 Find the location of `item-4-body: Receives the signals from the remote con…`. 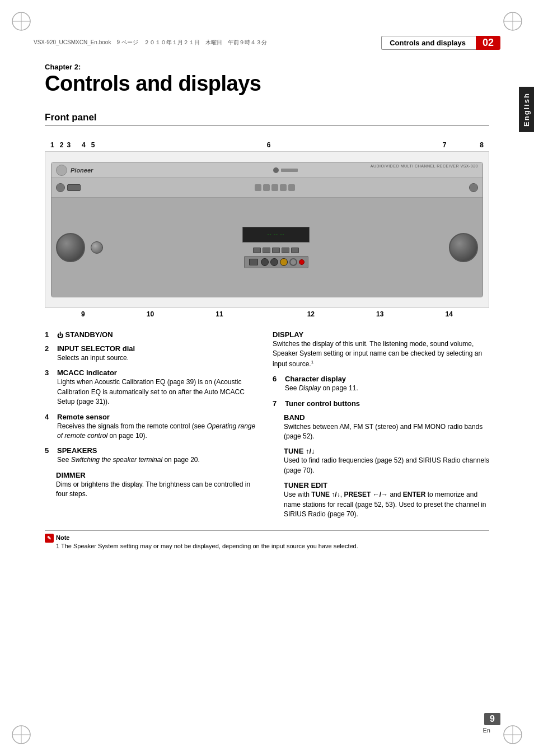

item-4-body: Receives the signals from the remote con… is located at coordinates (159, 431).